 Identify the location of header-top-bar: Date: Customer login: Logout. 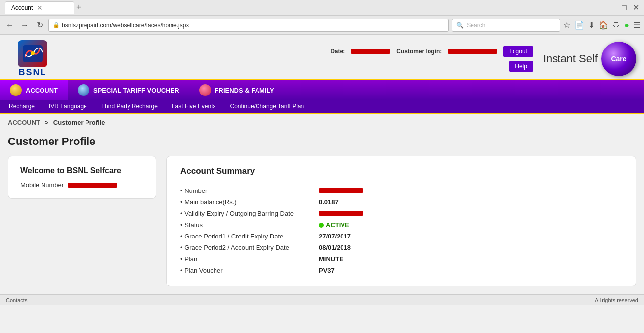
(432, 51).